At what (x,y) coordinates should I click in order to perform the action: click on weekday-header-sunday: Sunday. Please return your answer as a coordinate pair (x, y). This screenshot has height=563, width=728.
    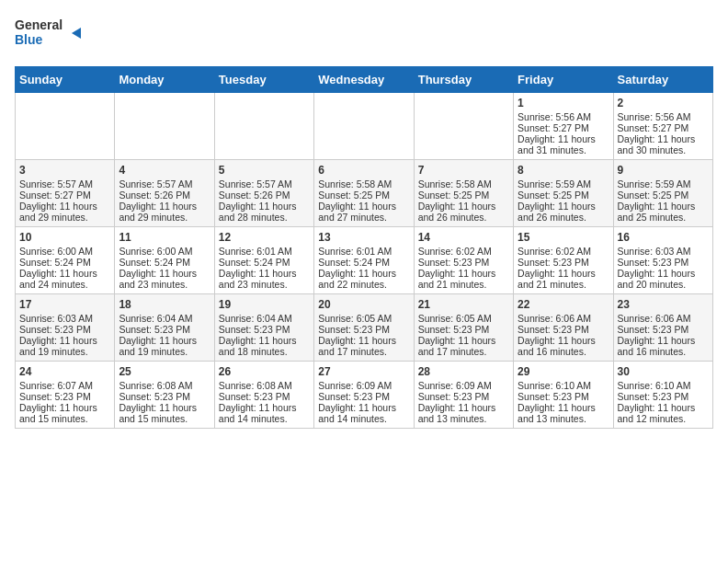
    Looking at the image, I should click on (65, 80).